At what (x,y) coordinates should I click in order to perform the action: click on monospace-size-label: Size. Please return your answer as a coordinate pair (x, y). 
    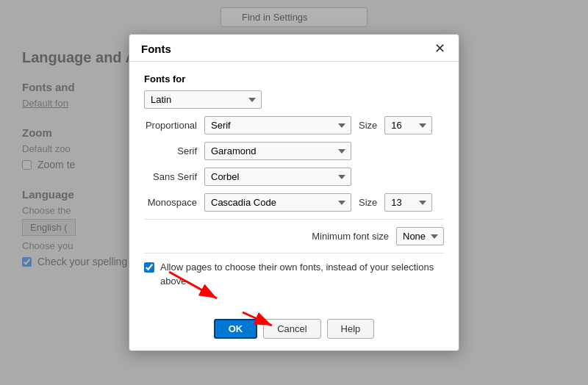
    Looking at the image, I should click on (368, 203).